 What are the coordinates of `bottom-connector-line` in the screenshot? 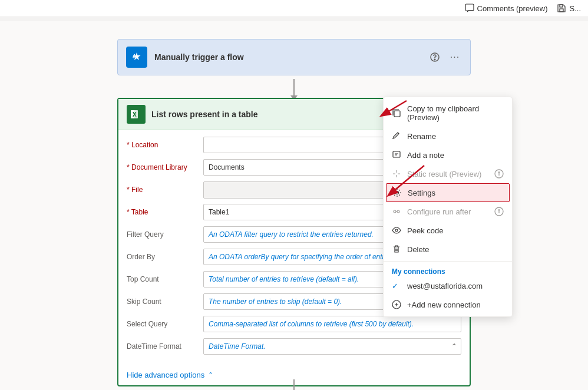 It's located at (294, 385).